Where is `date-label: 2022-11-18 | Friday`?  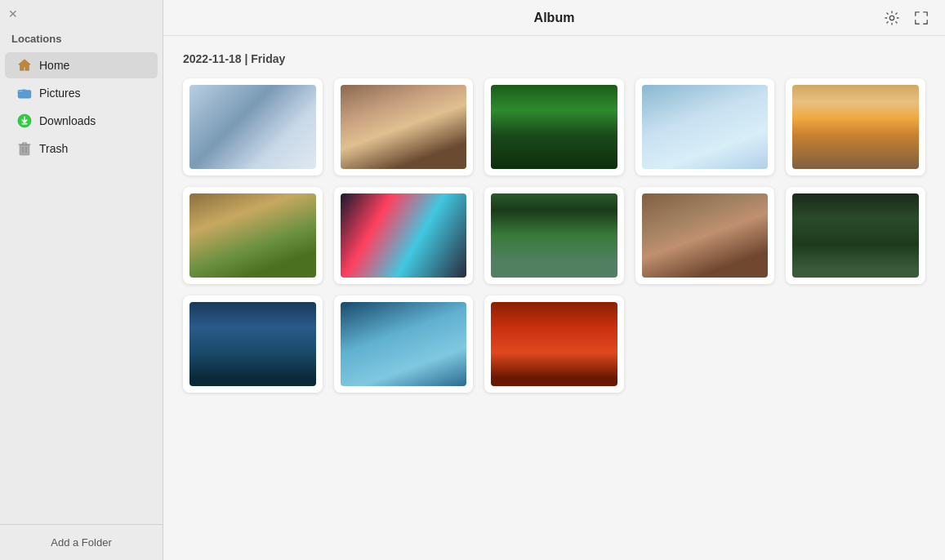 date-label: 2022-11-18 | Friday is located at coordinates (554, 59).